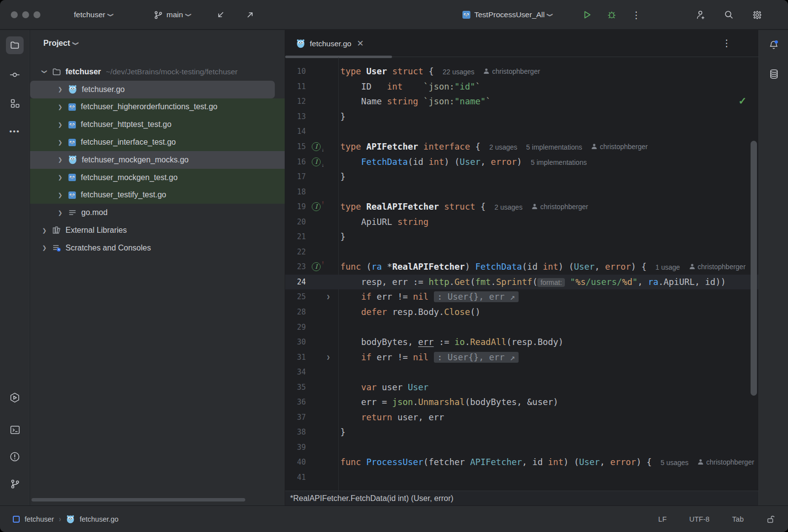 This screenshot has height=532, width=788. I want to click on push-button, so click(250, 15).